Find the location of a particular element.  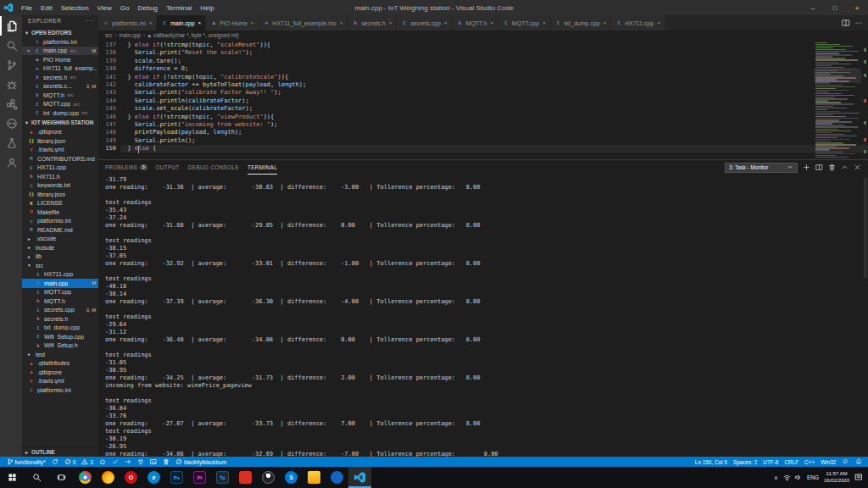

status-pio-build is located at coordinates (115, 462).